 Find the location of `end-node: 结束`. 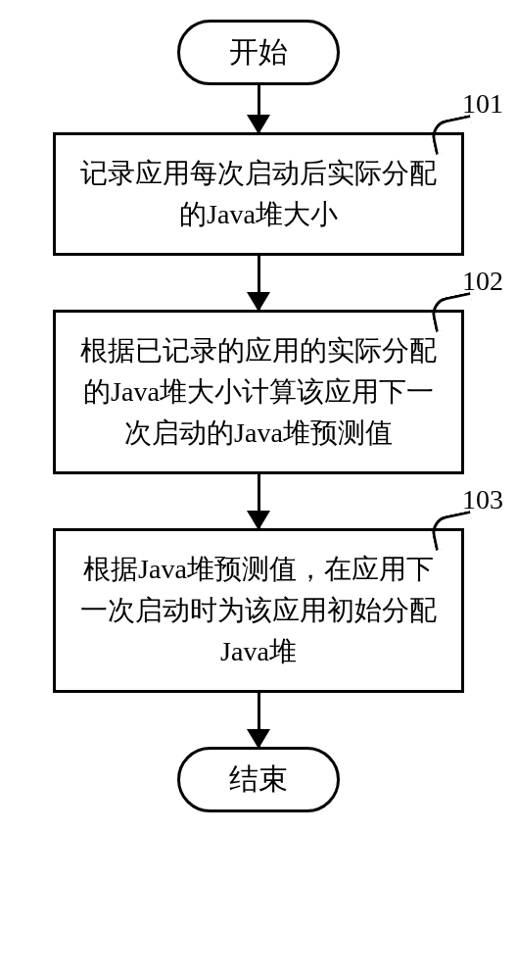

end-node: 结束 is located at coordinates (258, 780).